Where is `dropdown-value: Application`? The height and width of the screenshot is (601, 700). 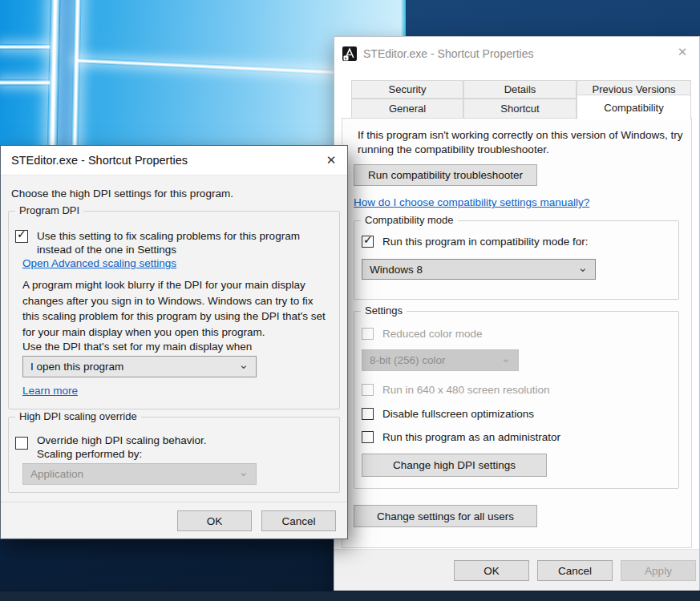 dropdown-value: Application is located at coordinates (57, 474).